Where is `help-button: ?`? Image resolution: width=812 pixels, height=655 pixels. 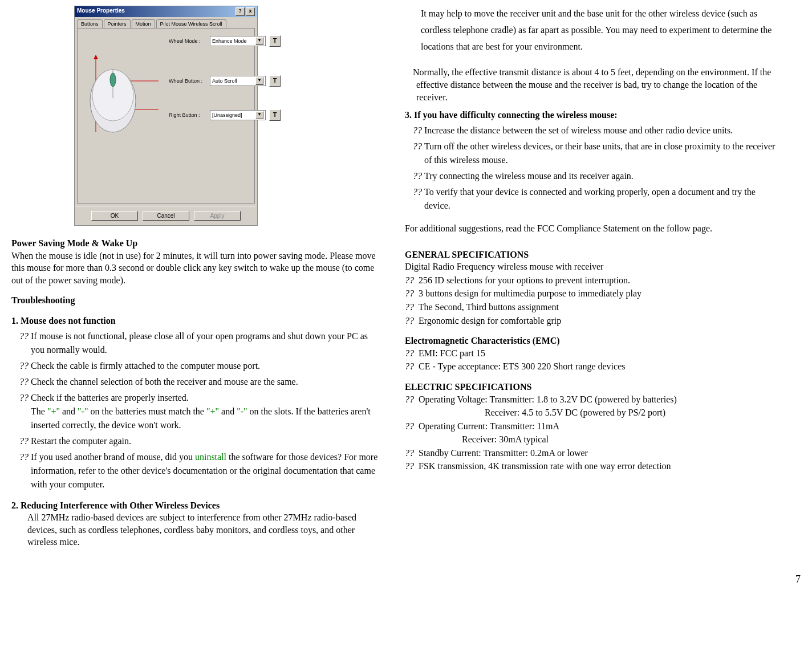 help-button: ? is located at coordinates (240, 11).